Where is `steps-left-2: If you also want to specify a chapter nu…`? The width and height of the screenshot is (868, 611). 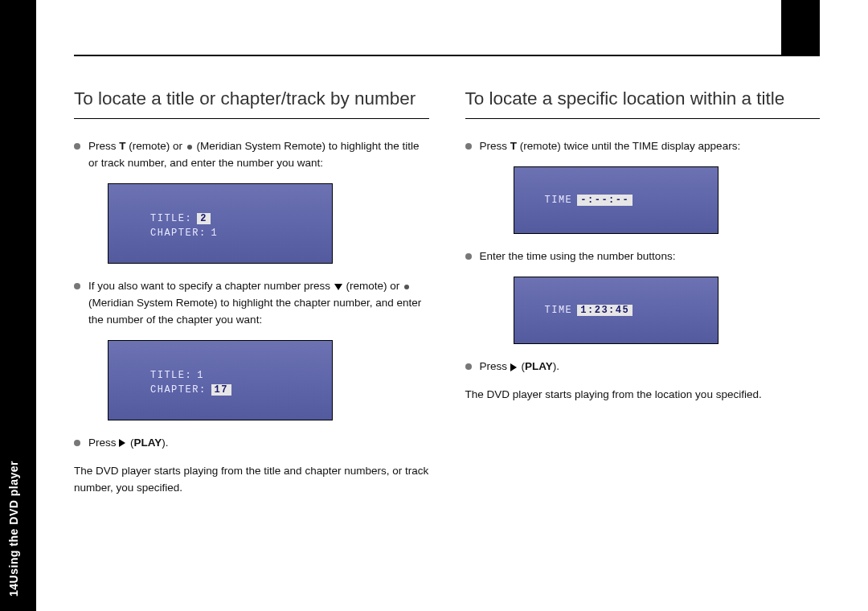
steps-left-2: If you also want to specify a chapter nu… is located at coordinates (252, 304).